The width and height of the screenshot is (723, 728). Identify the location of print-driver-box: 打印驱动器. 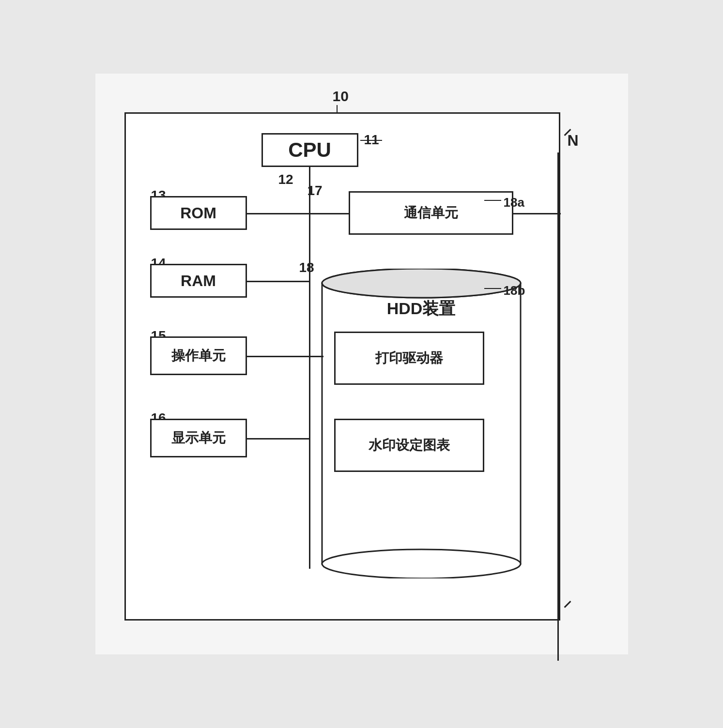
(409, 358).